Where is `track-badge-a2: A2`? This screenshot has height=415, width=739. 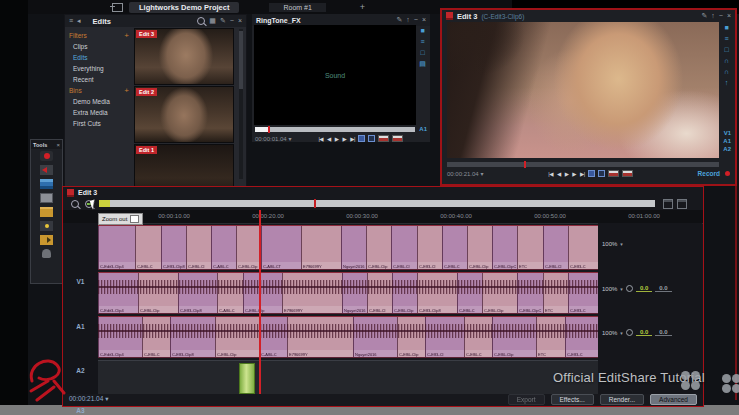
track-badge-a2: A2 is located at coordinates (727, 149).